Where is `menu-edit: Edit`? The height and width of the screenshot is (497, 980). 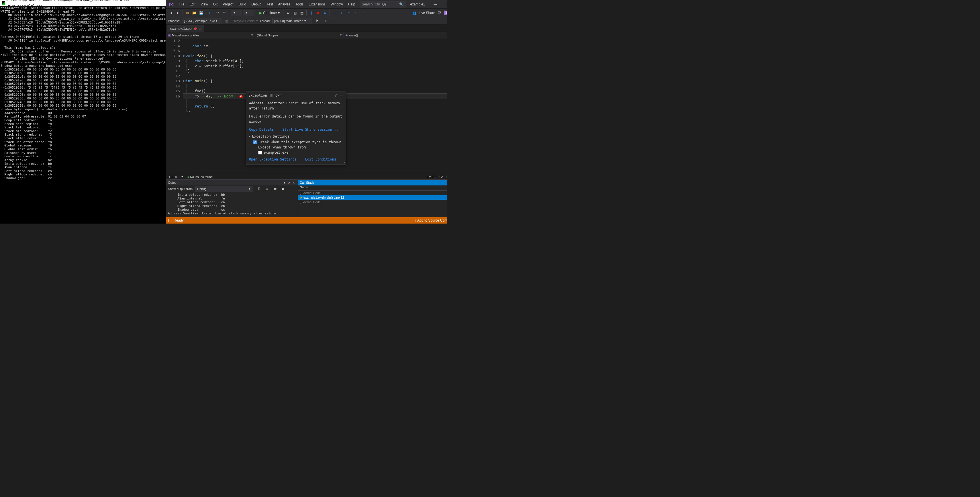
menu-edit: Edit is located at coordinates (192, 5).